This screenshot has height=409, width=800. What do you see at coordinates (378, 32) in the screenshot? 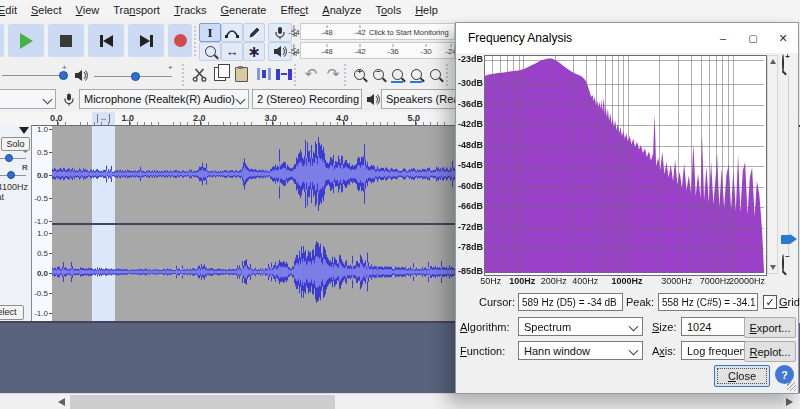
I see `recording-meter: -54-48-42Click to Start Monitoring` at bounding box center [378, 32].